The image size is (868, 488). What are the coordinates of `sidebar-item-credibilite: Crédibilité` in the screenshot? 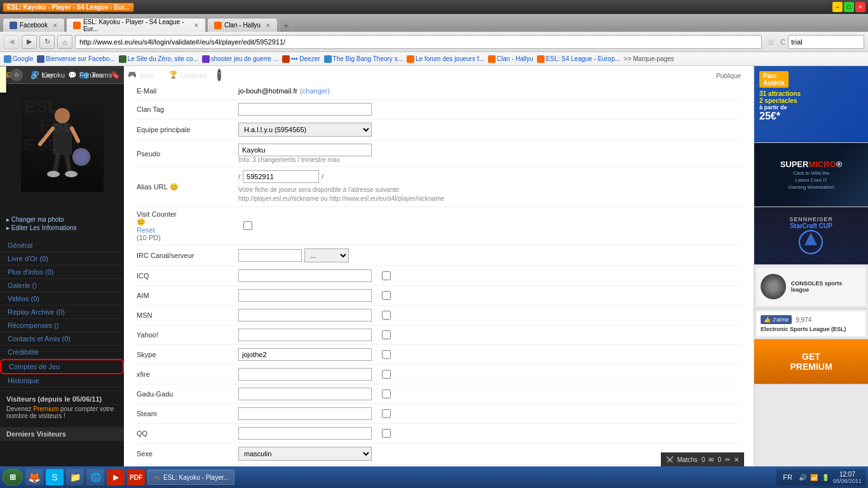 It's located at (62, 352).